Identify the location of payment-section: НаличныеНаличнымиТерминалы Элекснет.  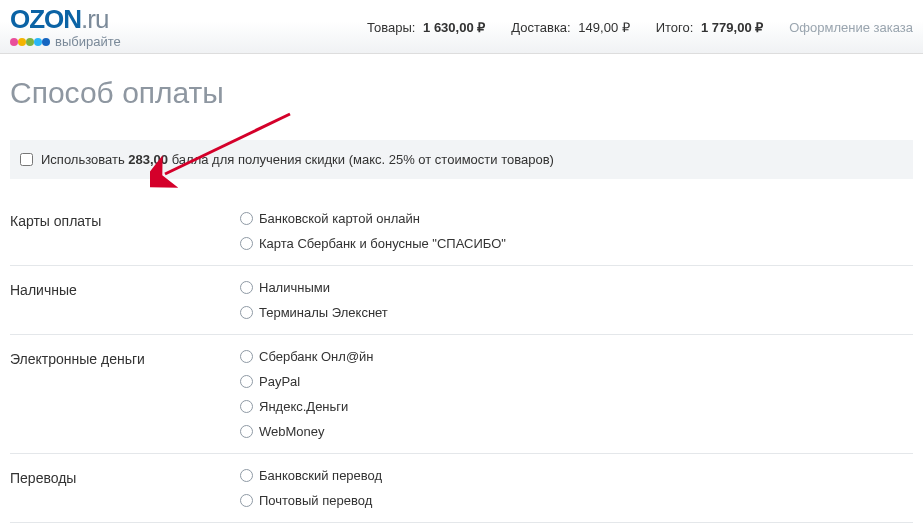
(462, 300).